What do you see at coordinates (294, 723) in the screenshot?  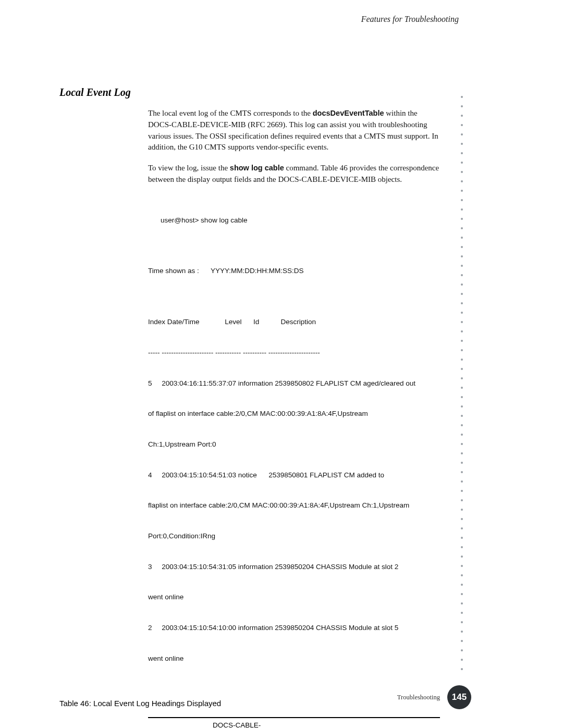 I see `table-header-row: Output Field DOCS-CABLE-DEVICE-MIB Objec…` at bounding box center [294, 723].